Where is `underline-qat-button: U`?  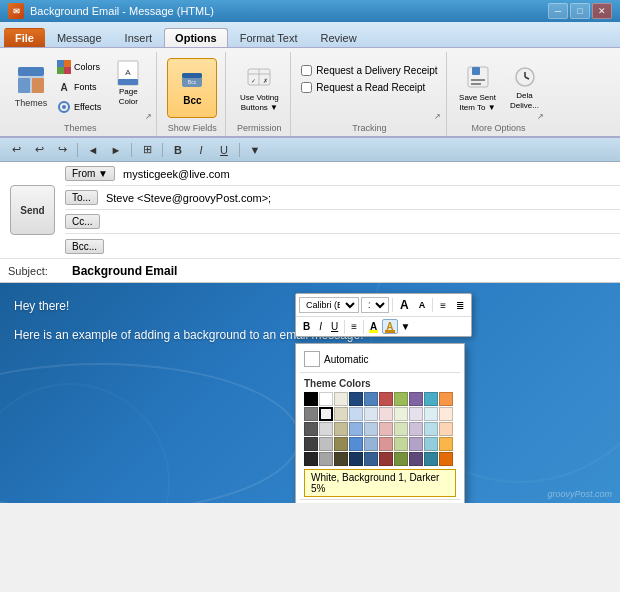 underline-qat-button: U is located at coordinates (224, 150).